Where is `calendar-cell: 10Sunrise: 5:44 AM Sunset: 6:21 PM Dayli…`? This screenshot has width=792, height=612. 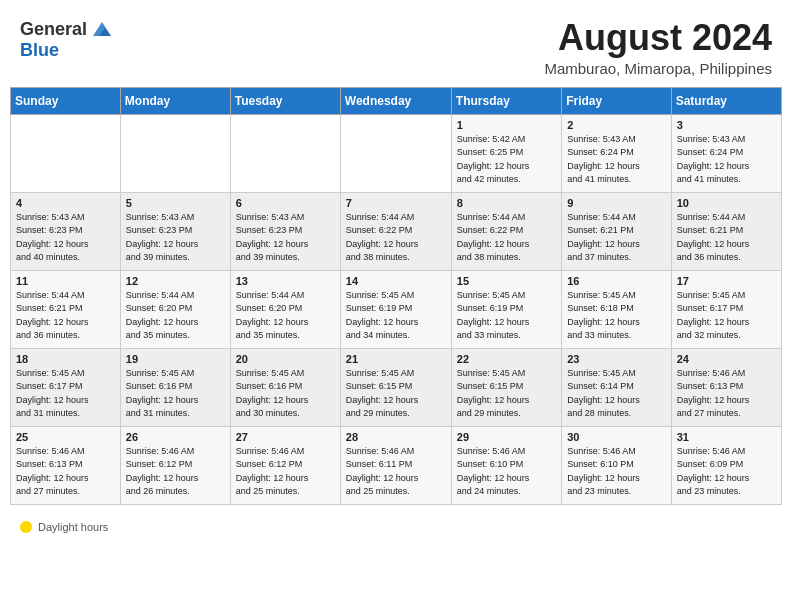 calendar-cell: 10Sunrise: 5:44 AM Sunset: 6:21 PM Dayli… is located at coordinates (726, 231).